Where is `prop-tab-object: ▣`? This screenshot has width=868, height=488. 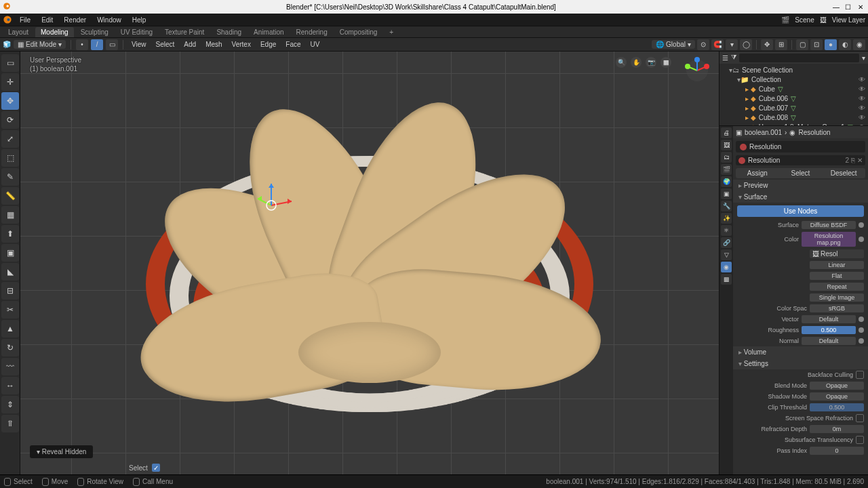 prop-tab-object: ▣ is located at coordinates (726, 194).